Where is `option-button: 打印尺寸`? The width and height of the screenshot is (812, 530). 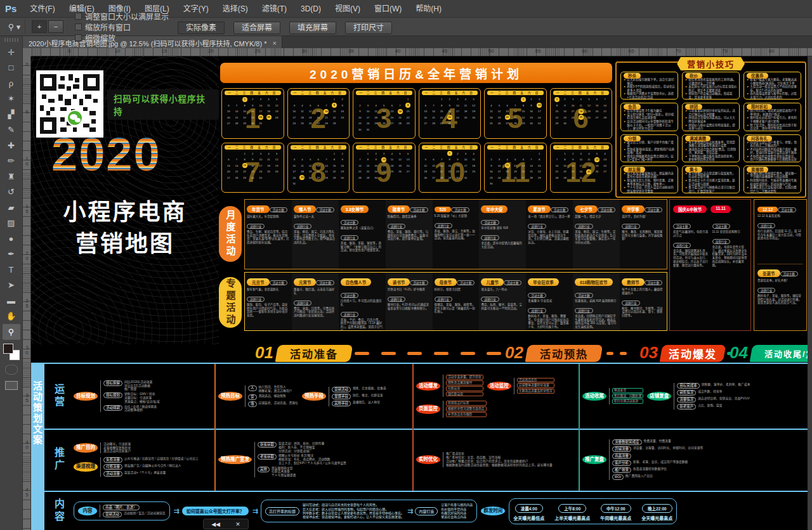 option-button: 打印尺寸 is located at coordinates (369, 28).